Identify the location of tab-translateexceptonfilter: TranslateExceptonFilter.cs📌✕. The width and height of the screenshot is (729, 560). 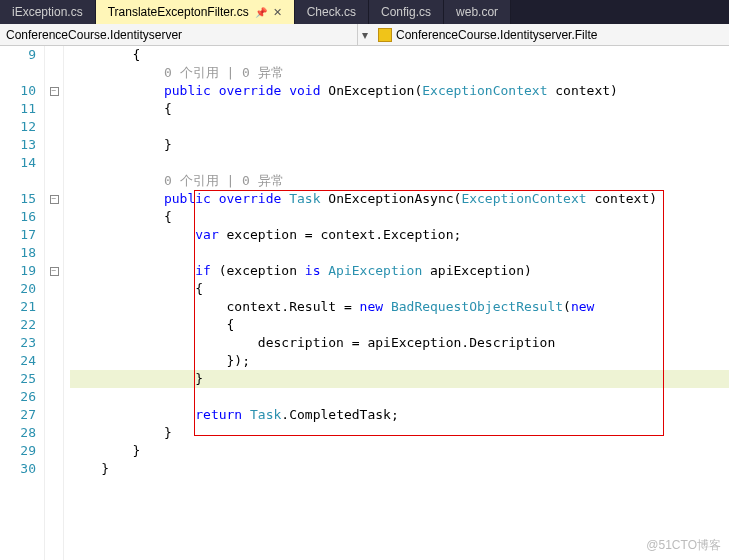
(196, 12).